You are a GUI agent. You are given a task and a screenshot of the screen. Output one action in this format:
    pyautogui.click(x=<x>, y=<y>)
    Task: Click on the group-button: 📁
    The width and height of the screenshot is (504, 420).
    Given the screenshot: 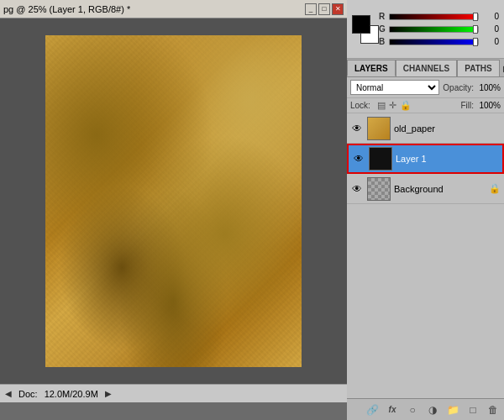 What is the action you would take?
    pyautogui.click(x=453, y=410)
    